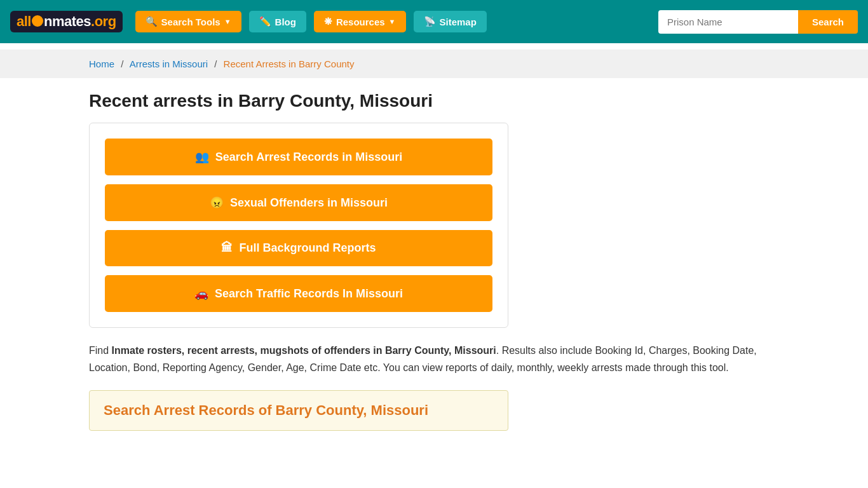 Image resolution: width=868 pixels, height=488 pixels. Describe the element at coordinates (188, 22) in the screenshot. I see `nav-search-tools: 🔍 Search Tools ▼` at that location.